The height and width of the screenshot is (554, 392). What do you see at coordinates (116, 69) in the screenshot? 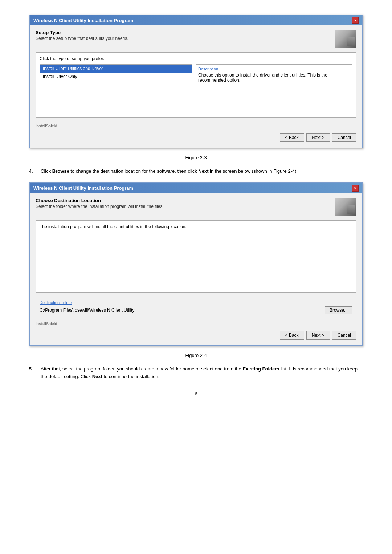
I see `option-install-client-driver: Install Client Utilities and Driver` at bounding box center [116, 69].